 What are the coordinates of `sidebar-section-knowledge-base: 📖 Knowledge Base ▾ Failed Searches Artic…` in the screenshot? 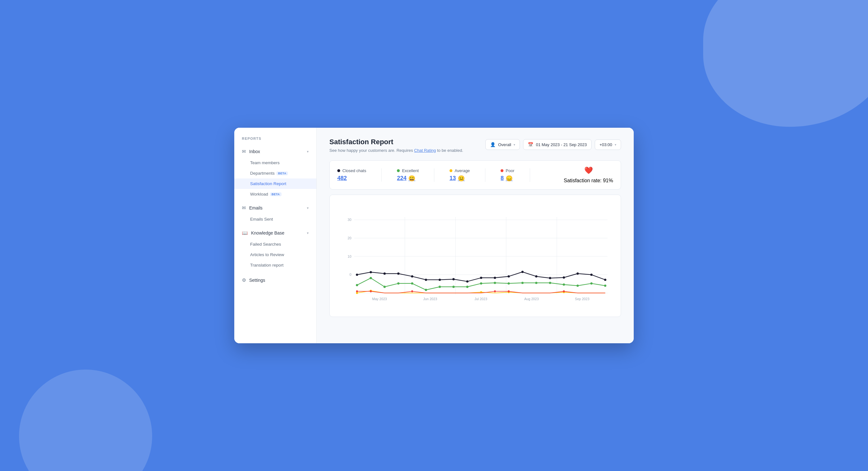 It's located at (275, 249).